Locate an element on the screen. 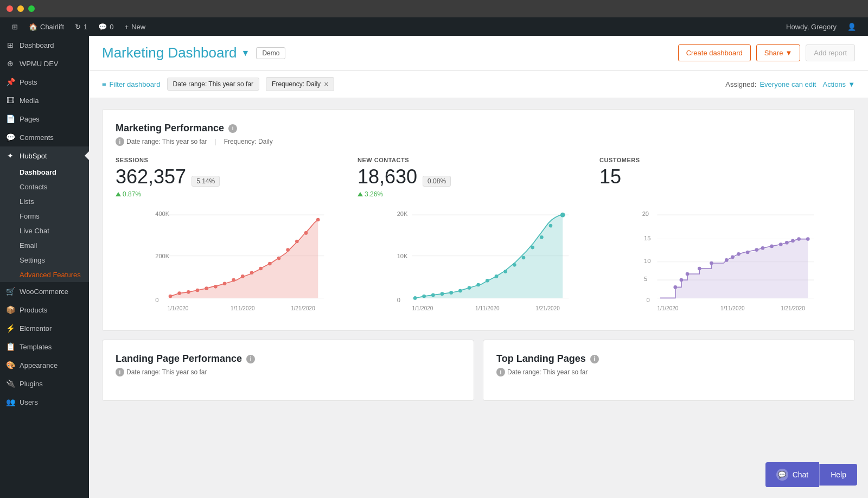 This screenshot has height=498, width=868. sidebar-sub-forms: Forms is located at coordinates (44, 216).